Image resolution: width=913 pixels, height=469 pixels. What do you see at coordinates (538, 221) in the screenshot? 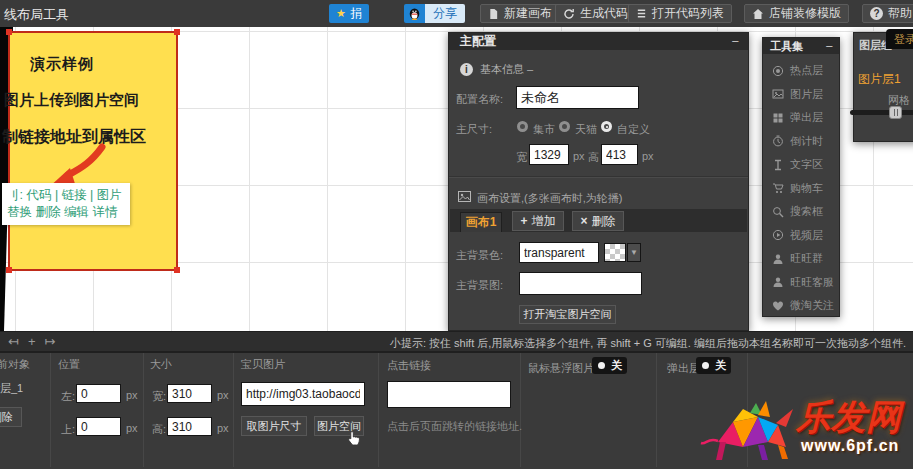
I see `add-canvas-button: + 增加` at bounding box center [538, 221].